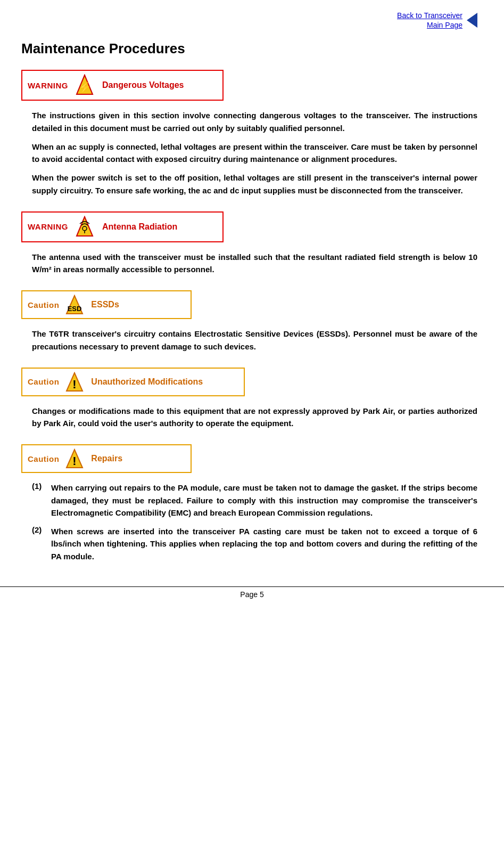 This screenshot has height=848, width=504. I want to click on antenna-radiation-icon, so click(85, 227).